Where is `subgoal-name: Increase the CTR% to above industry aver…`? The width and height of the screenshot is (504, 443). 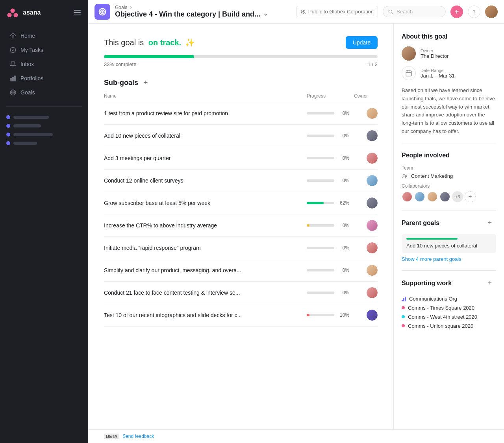
subgoal-name: Increase the CTR% to above industry aver… is located at coordinates (206, 225).